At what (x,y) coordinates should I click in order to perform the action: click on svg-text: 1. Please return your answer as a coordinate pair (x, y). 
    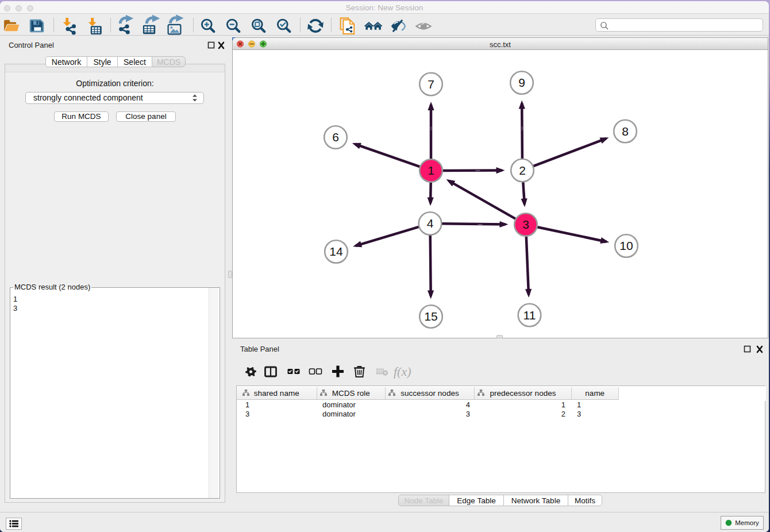
    Looking at the image, I should click on (431, 170).